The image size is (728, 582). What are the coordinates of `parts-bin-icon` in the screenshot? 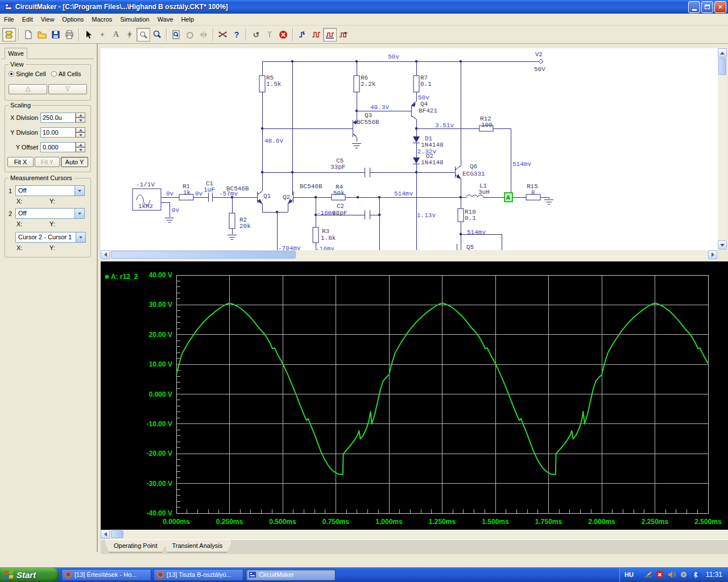 It's located at (9, 35).